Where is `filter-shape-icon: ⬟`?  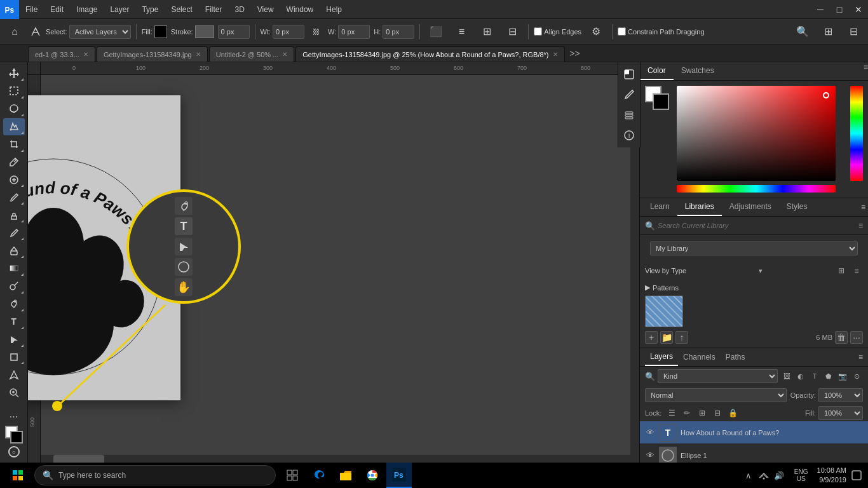
filter-shape-icon: ⬟ is located at coordinates (829, 376).